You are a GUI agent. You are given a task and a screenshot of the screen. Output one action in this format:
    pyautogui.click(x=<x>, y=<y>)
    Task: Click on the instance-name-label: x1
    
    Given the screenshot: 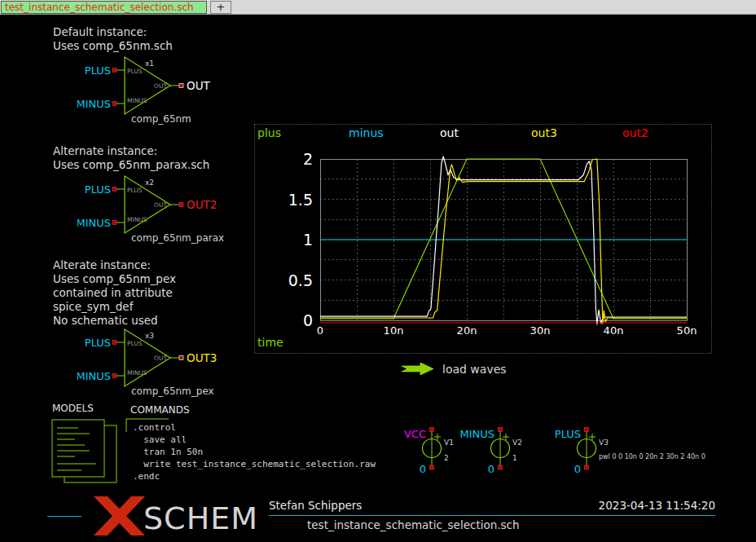 What is the action you would take?
    pyautogui.click(x=150, y=64)
    